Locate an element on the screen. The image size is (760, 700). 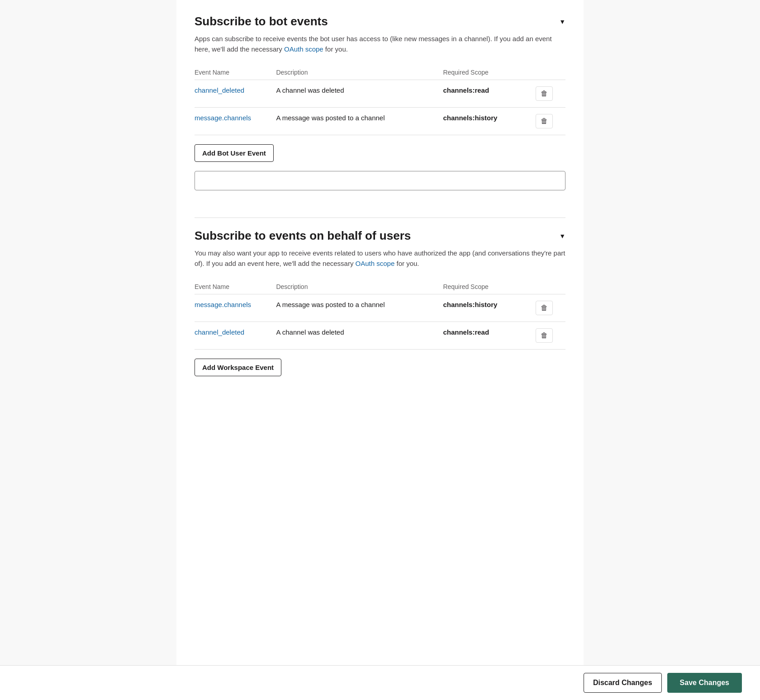
bot-events-table: Event Name Description Required Scope ch… is located at coordinates (380, 100).